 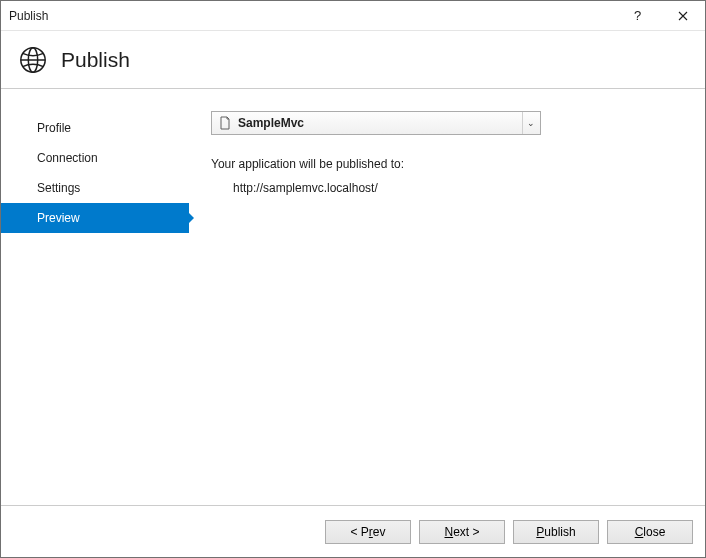 I want to click on help-button: ?, so click(x=638, y=16).